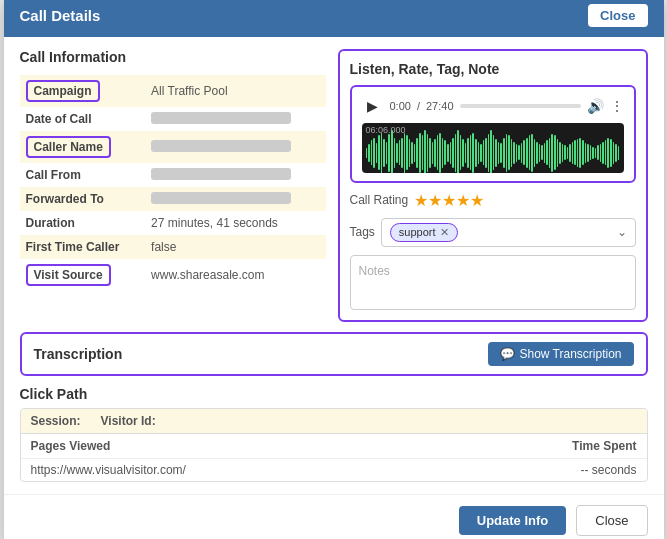 The width and height of the screenshot is (667, 539). I want to click on progress-bar, so click(520, 106).